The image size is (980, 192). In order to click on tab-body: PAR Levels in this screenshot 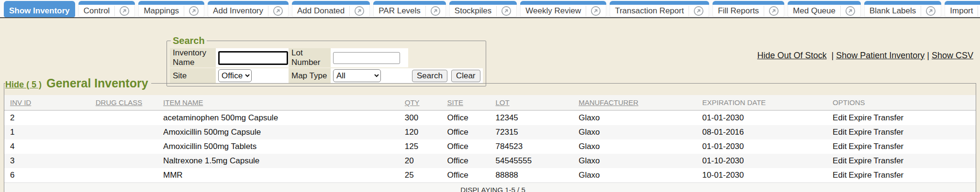, I will do `click(410, 11)`.